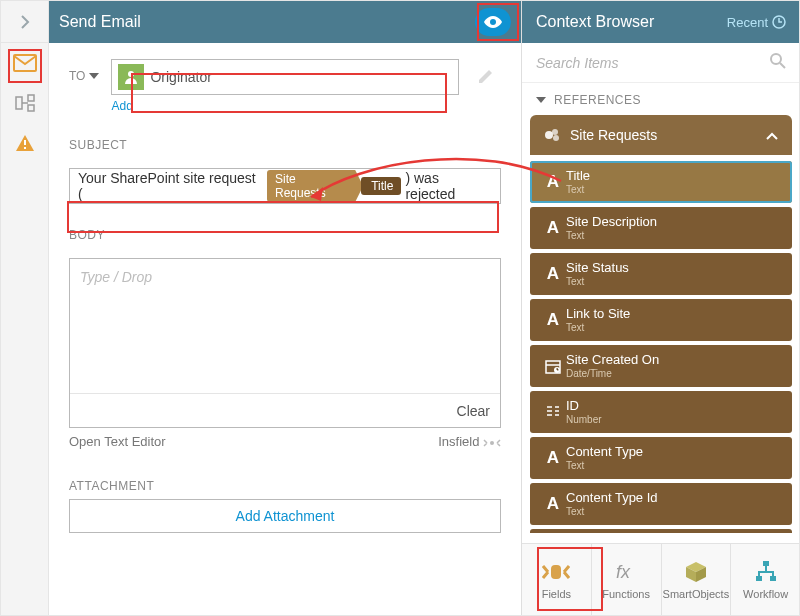  Describe the element at coordinates (493, 22) in the screenshot. I see `eye-icon` at that location.